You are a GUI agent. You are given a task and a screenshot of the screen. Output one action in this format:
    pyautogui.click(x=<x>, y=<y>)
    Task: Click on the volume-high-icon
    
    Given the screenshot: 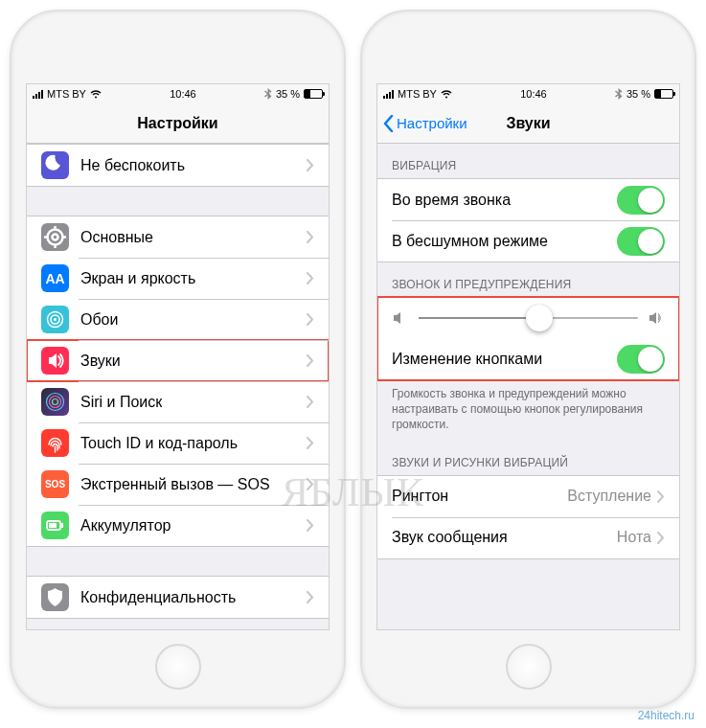 What is the action you would take?
    pyautogui.click(x=656, y=318)
    